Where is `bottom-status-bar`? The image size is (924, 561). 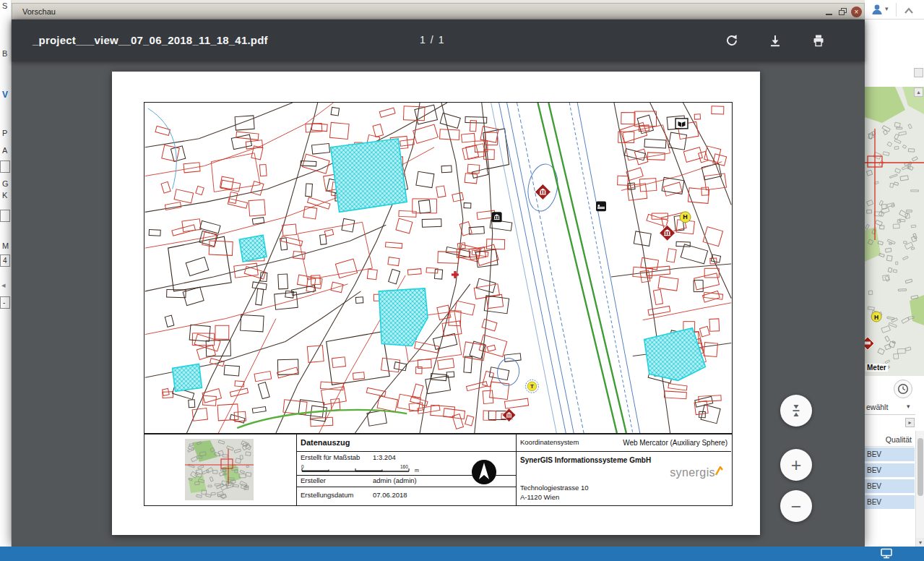 bottom-status-bar is located at coordinates (462, 554).